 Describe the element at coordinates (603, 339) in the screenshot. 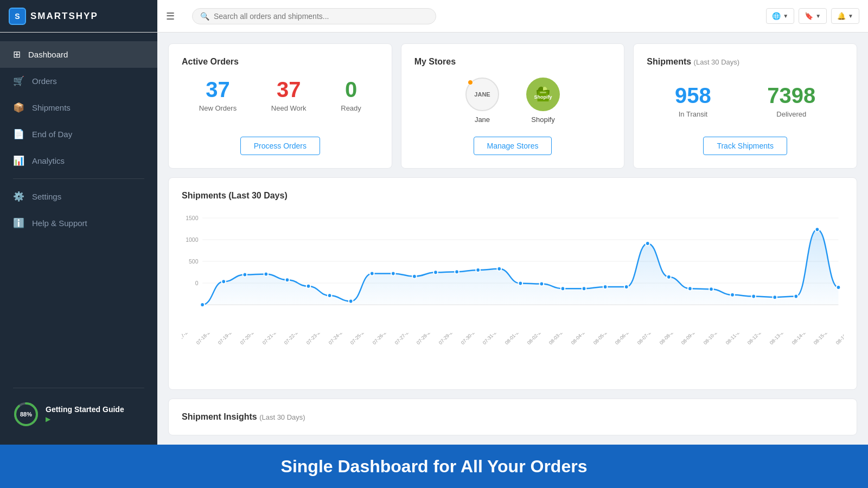

I see `x-axis-label: 08-05-2019` at that location.